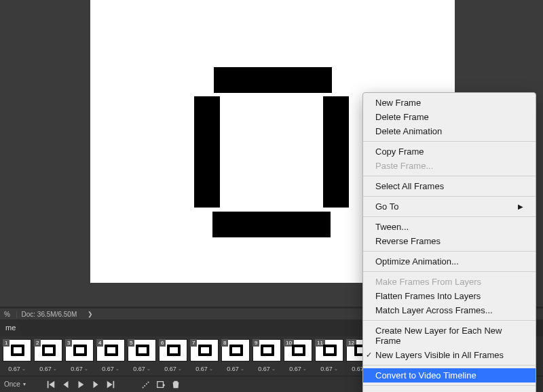  Describe the element at coordinates (111, 385) in the screenshot. I see `last-frame-icon` at that location.